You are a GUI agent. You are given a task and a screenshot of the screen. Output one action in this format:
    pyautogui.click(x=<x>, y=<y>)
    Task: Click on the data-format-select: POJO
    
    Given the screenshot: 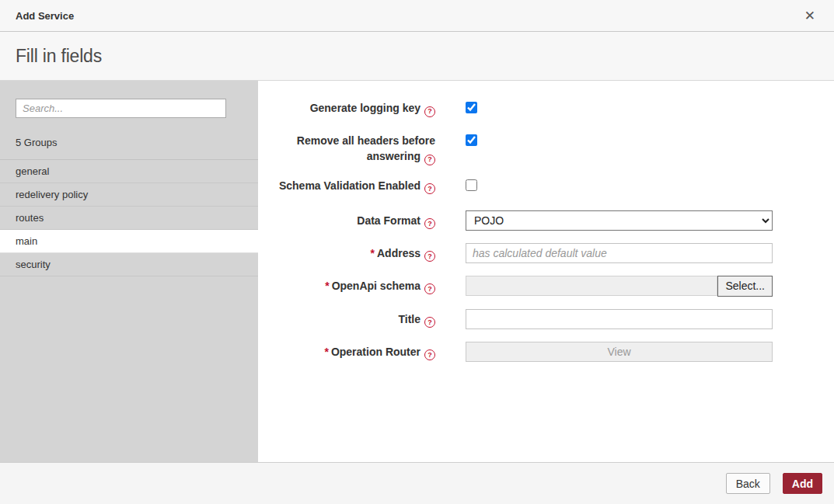 What is the action you would take?
    pyautogui.click(x=619, y=221)
    